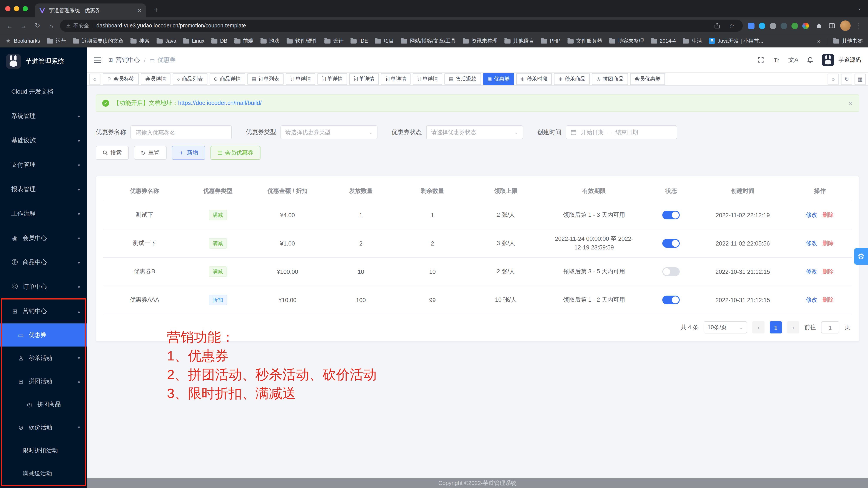 Image resolution: width=868 pixels, height=488 pixels. I want to click on browser-tab: 芋道管理系统 - 优惠券 ✕, so click(90, 10).